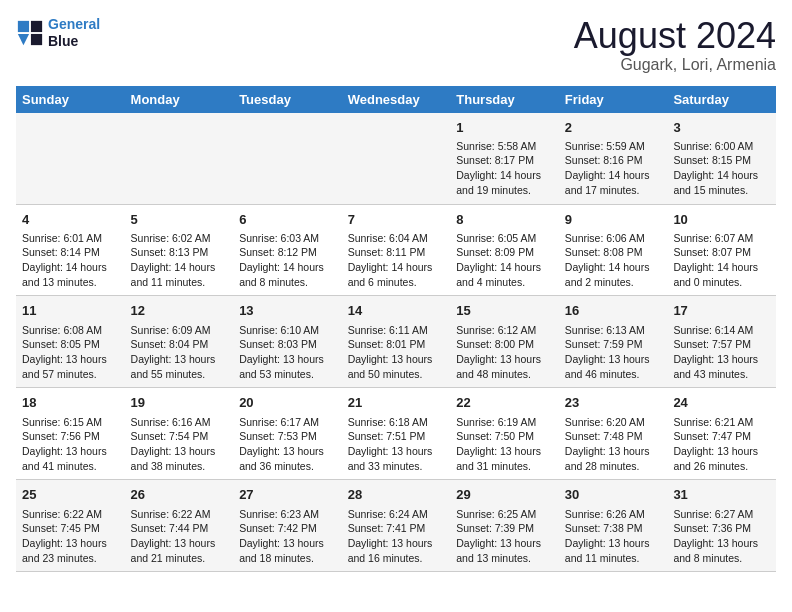 The height and width of the screenshot is (612, 792). Describe the element at coordinates (722, 526) in the screenshot. I see `calendar-cell: 31Sunrise: 6:27 AMSunset: 7:36 PMDayligh…` at that location.